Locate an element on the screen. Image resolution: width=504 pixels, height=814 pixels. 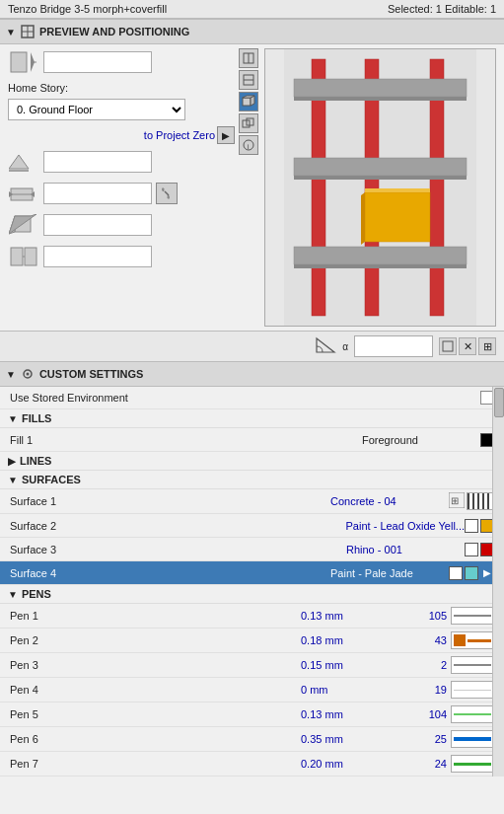
preview-icon is located at coordinates (28, 32).